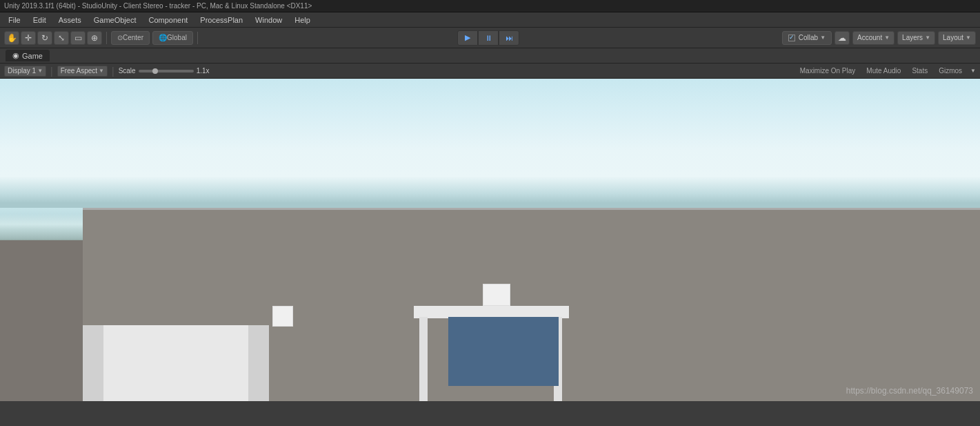 This screenshot has width=980, height=426. I want to click on building-1-base-right, so click(259, 363).